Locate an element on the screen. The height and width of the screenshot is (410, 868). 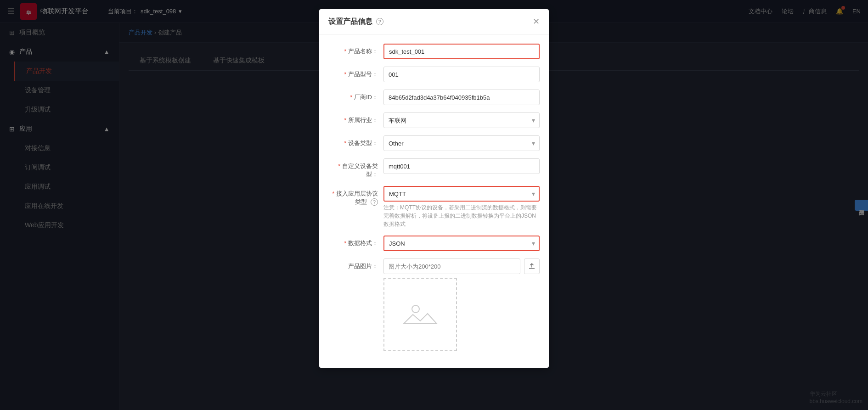
protocol-wrap: MQTT ▾ 注意：MQTT协议的设备，若采用二进制流的数据格式，则需要完善数据… is located at coordinates (462, 207).